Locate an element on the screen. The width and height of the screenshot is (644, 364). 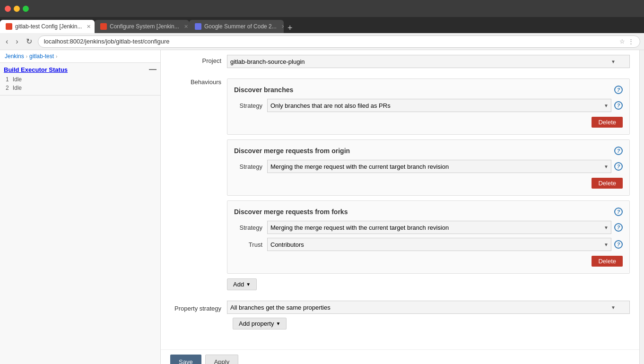
add-button: Add ▼ is located at coordinates (242, 285).